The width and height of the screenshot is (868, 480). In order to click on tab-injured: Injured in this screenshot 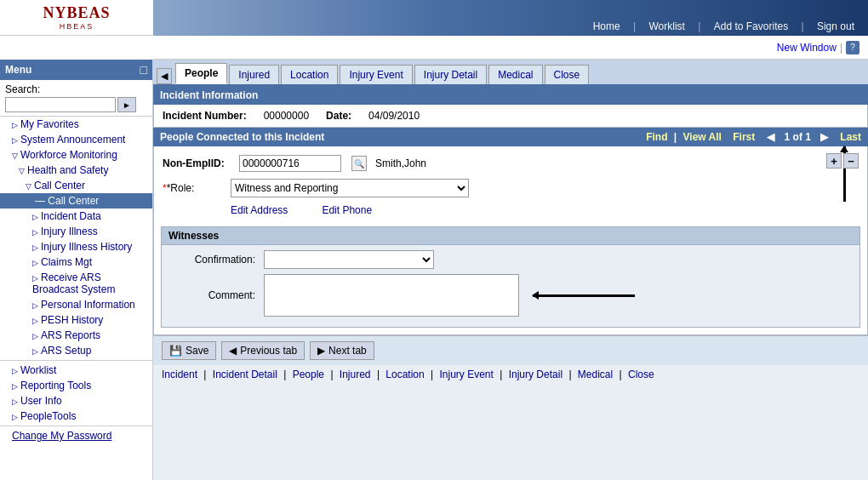, I will do `click(254, 75)`.